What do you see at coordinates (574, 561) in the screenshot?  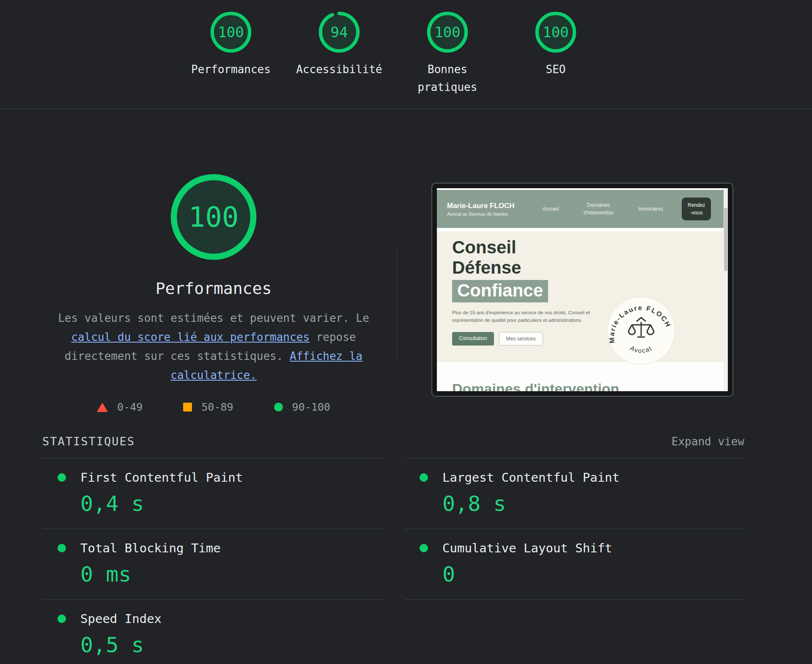 I see `statistics-right-column: Largest Contentful Paint 0,8 s Cumulativ…` at bounding box center [574, 561].